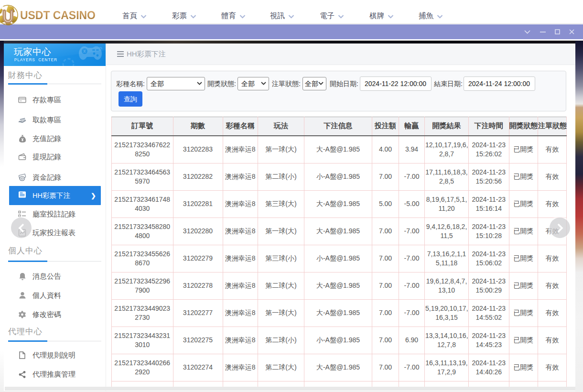  What do you see at coordinates (8, 24) in the screenshot?
I see `svg-text: Casino` at bounding box center [8, 24].